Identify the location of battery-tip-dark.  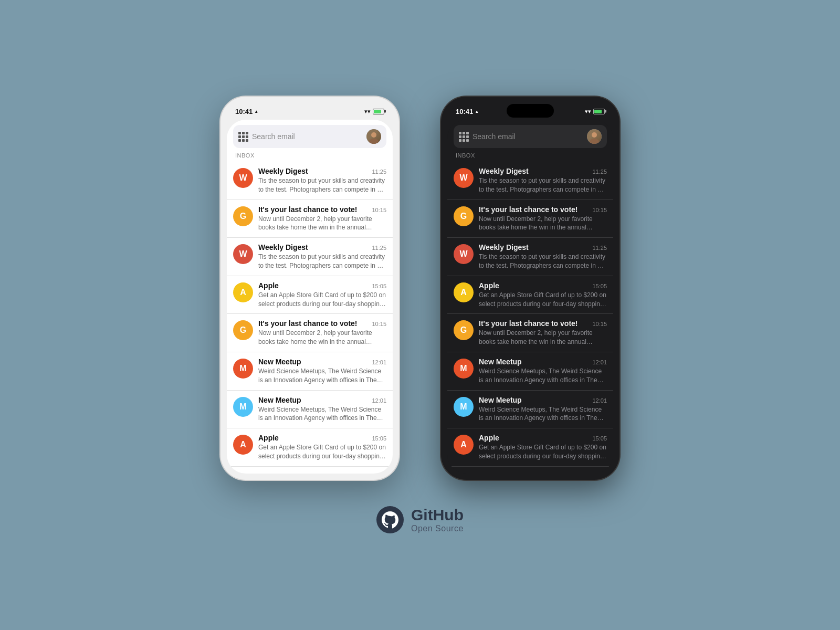
(606, 111).